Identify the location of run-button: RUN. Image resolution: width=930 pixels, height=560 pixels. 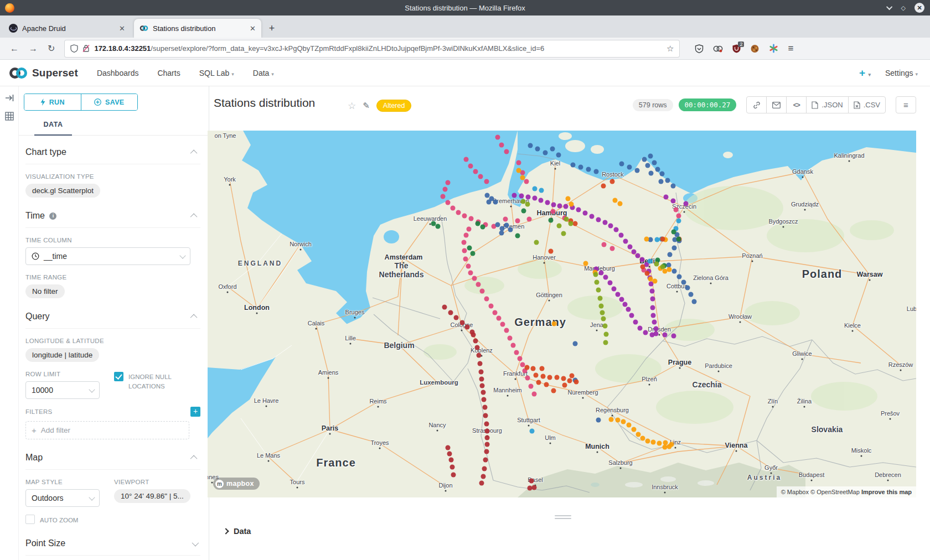
(53, 102).